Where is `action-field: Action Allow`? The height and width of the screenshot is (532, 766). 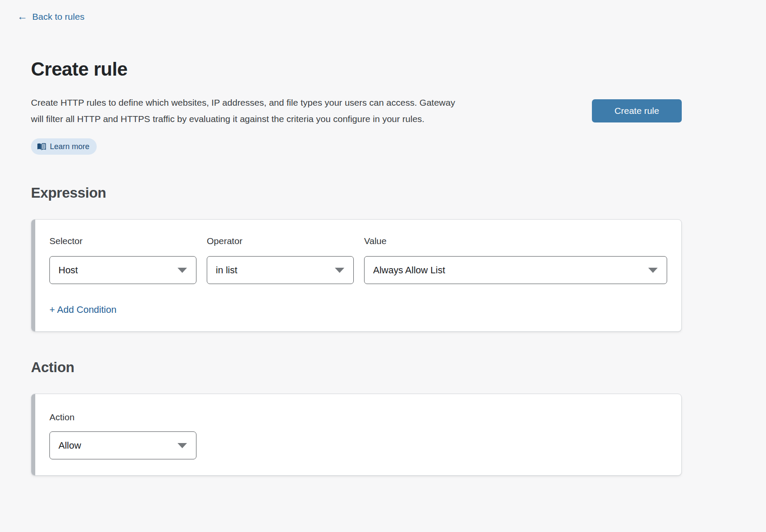 action-field: Action Allow is located at coordinates (123, 436).